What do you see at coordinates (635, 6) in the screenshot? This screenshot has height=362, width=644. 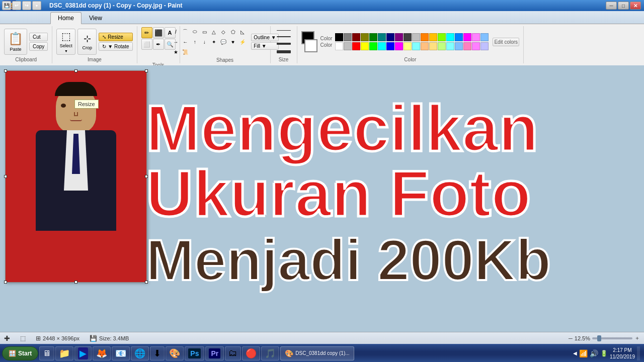 I see `close-button: ✕` at bounding box center [635, 6].